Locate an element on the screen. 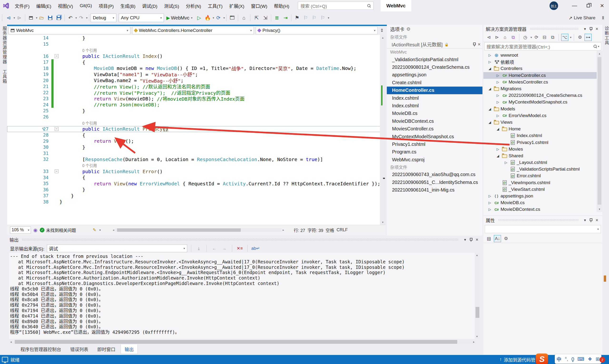 The height and width of the screenshot is (364, 609). code-line: 38} is located at coordinates (196, 202).